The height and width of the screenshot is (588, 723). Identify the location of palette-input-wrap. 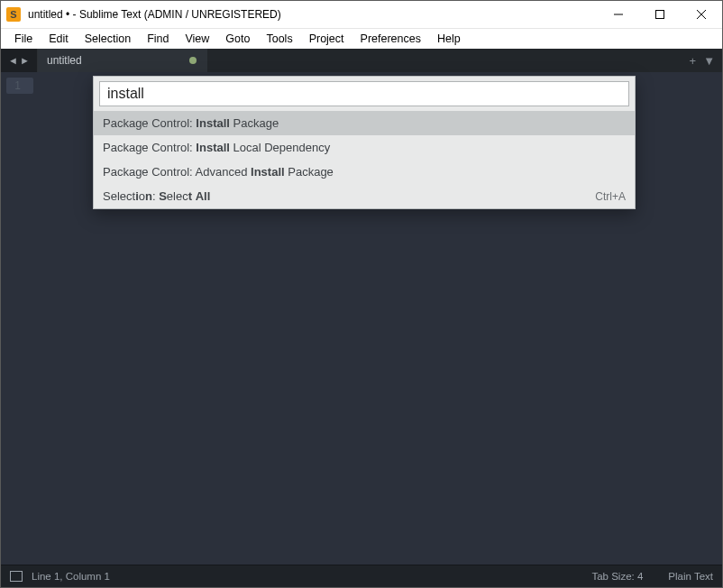
(364, 94).